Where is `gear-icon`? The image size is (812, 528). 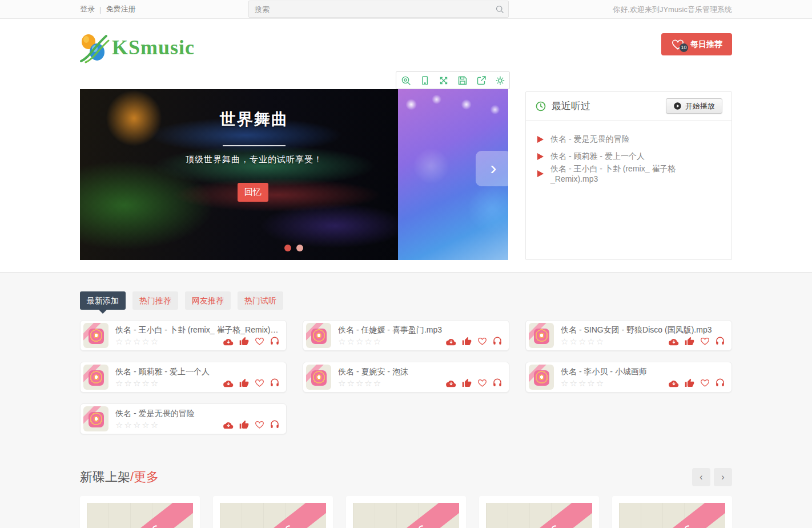
gear-icon is located at coordinates (500, 80).